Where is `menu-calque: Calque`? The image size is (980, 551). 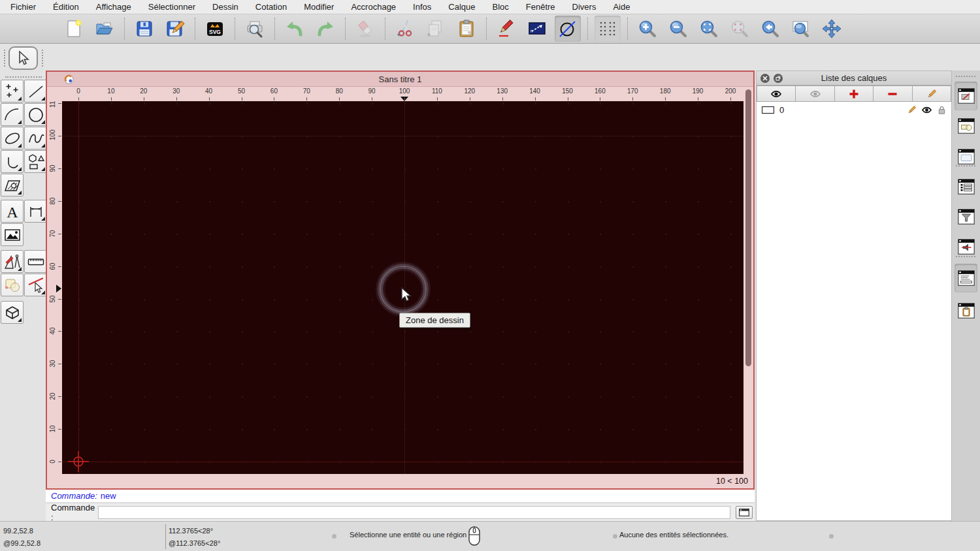
menu-calque: Calque is located at coordinates (461, 7).